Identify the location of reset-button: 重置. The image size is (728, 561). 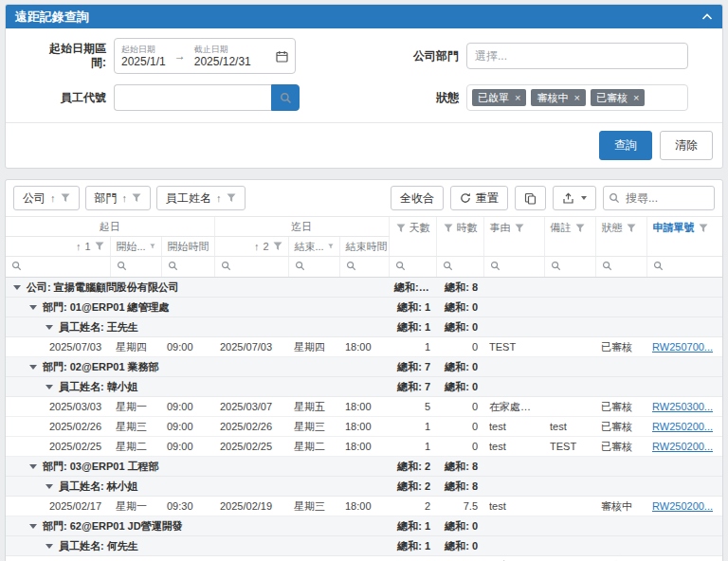
(480, 198).